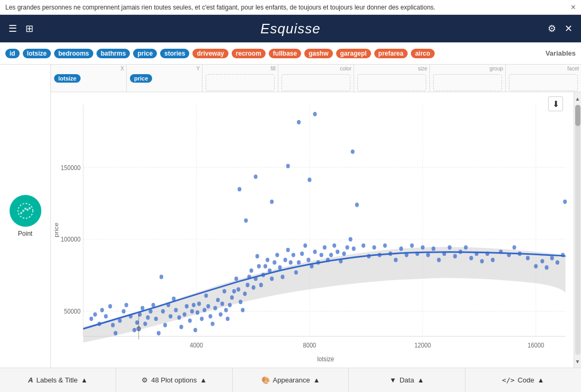 The height and width of the screenshot is (392, 581). Describe the element at coordinates (89, 78) in the screenshot. I see `aesthetic-x: X lotsize` at that location.